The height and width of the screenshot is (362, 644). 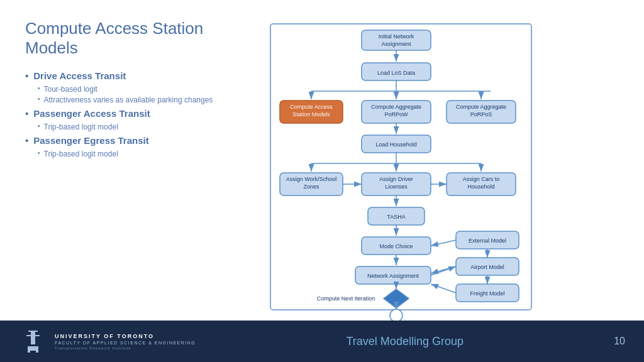 What do you see at coordinates (396, 315) in the screenshot?
I see `end-circle` at bounding box center [396, 315].